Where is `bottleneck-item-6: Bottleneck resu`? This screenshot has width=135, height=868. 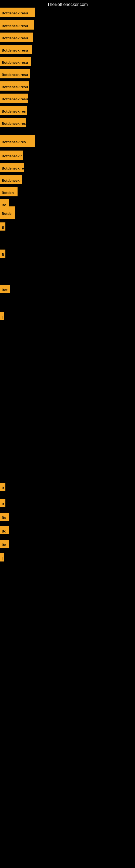
bottleneck-item-6: Bottleneck resu is located at coordinates (15, 74).